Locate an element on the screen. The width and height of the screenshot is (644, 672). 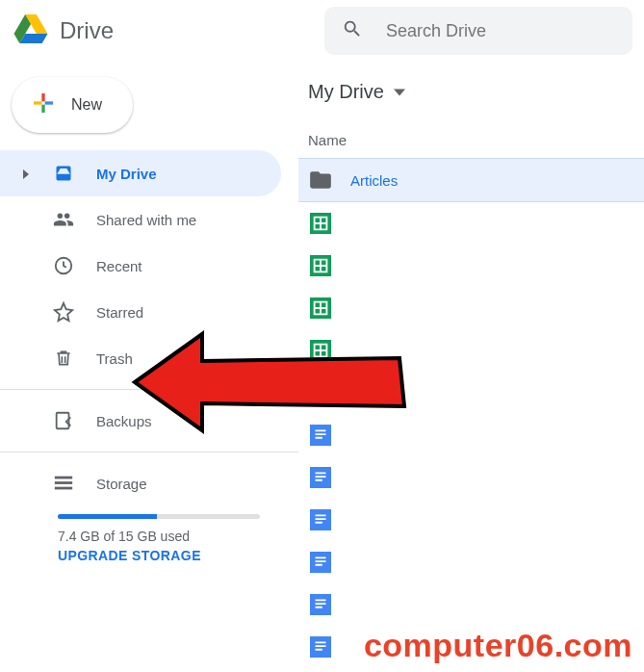
search-icon is located at coordinates (352, 31).